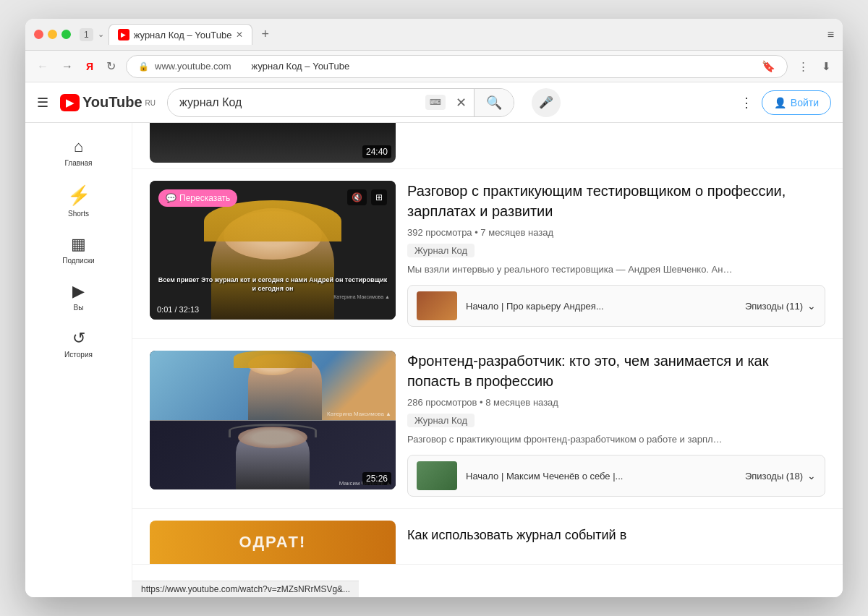 The image size is (868, 616). I want to click on youtube-region-label: RU, so click(150, 103).